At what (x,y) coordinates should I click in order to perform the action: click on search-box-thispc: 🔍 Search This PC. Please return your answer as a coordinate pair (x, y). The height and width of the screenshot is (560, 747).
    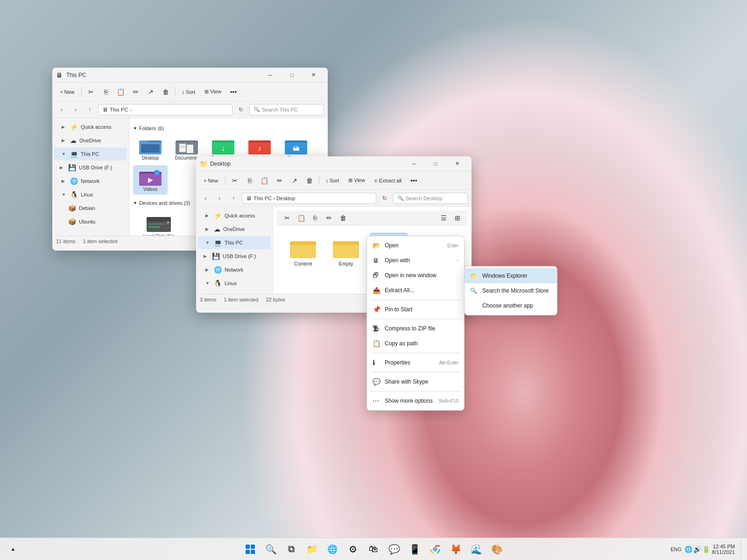
    Looking at the image, I should click on (287, 110).